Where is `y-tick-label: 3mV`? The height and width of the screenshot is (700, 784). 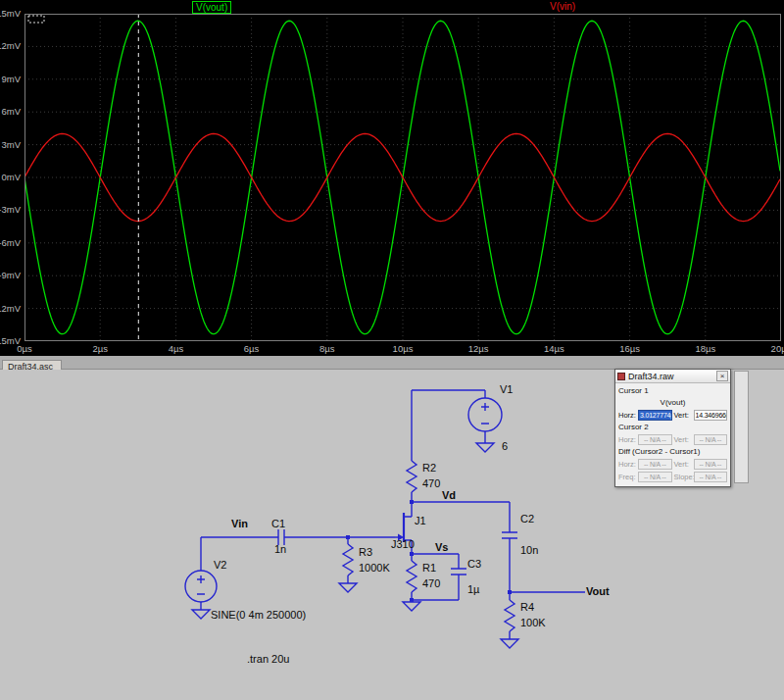
y-tick-label: 3mV is located at coordinates (11, 145).